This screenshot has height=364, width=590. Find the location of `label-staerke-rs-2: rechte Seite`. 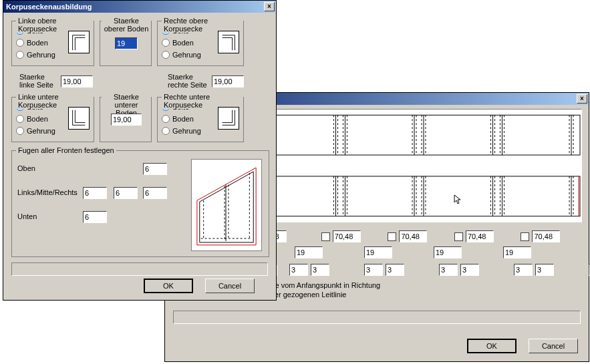

label-staerke-rs-2: rechte Seite is located at coordinates (187, 85).